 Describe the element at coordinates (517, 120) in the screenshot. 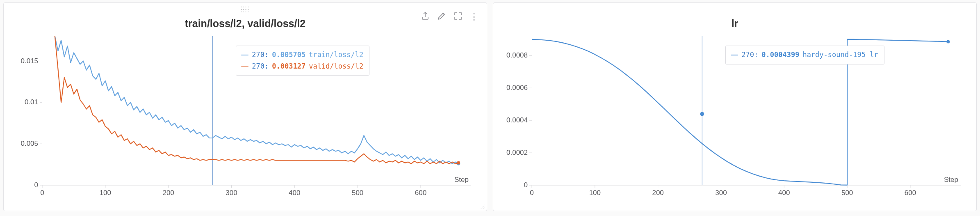

I see `svg-text: 0.0004` at that location.